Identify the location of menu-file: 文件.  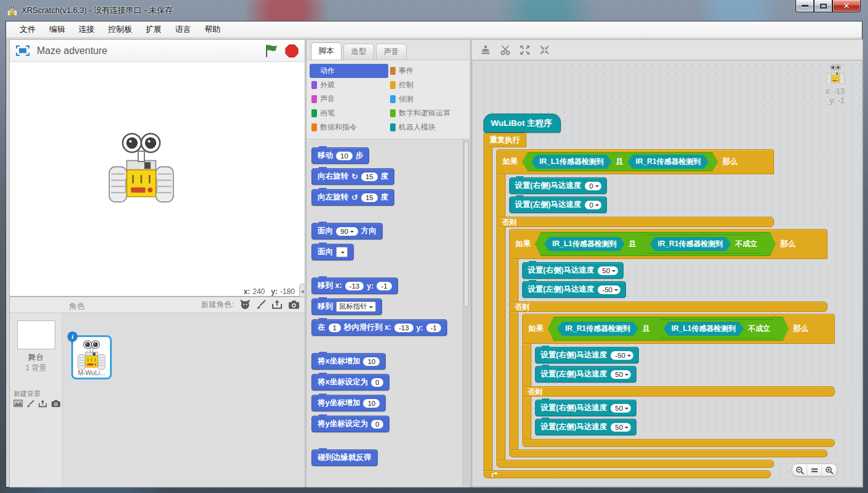
(28, 29).